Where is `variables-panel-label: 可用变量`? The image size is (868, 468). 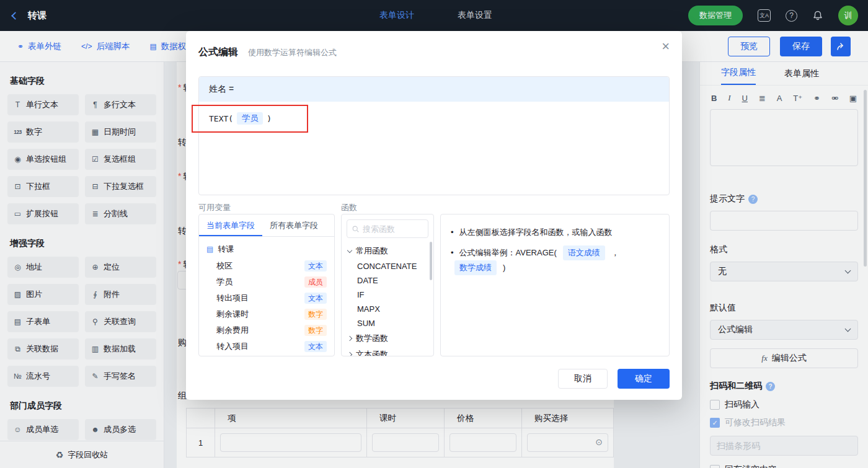 variables-panel-label: 可用变量 is located at coordinates (215, 208).